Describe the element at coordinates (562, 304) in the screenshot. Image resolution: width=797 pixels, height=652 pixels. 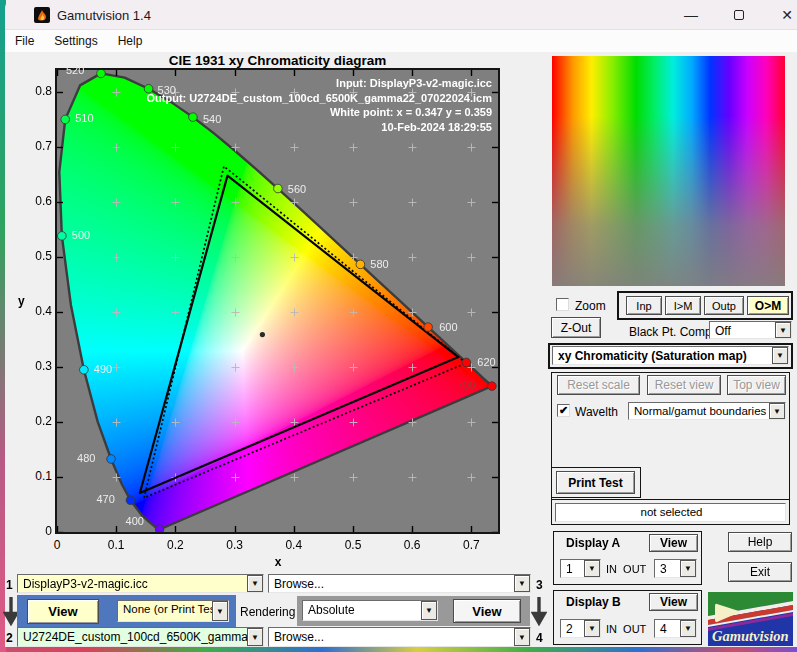
I see `zoom-checkbox` at that location.